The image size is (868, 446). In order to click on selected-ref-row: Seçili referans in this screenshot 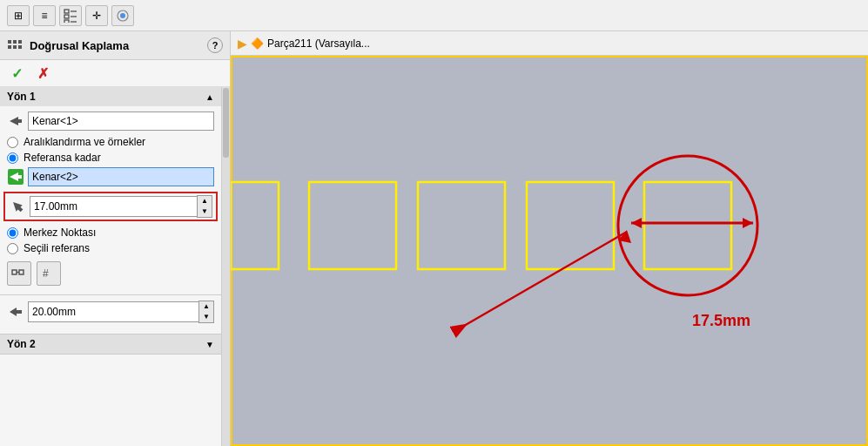, I will do `click(111, 248)`.